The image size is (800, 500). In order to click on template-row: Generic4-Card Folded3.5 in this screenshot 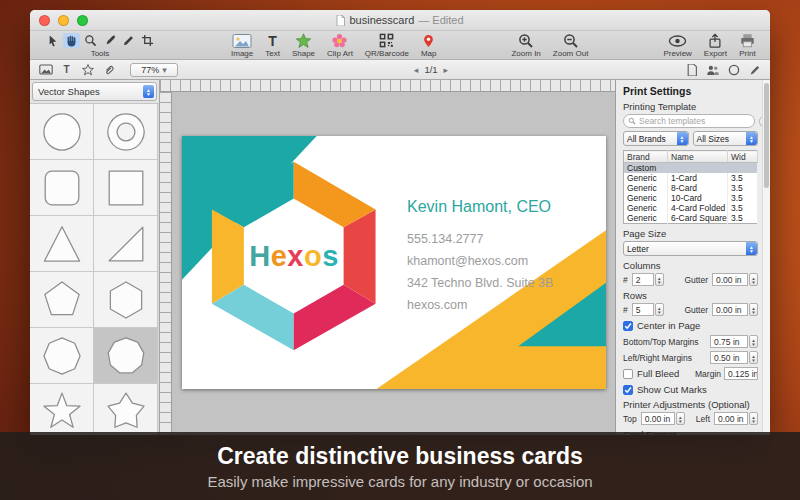, I will do `click(691, 208)`.